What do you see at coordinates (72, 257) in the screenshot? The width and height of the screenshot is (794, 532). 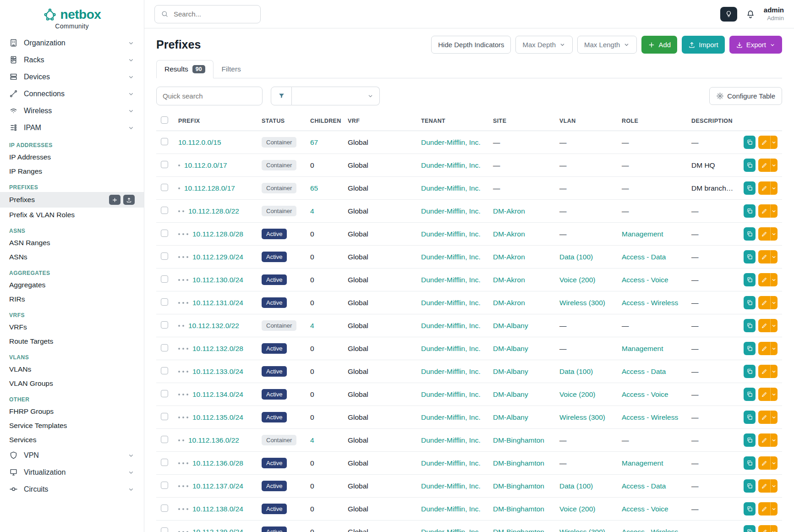 I see `sidebar-item-asns: ASNs` at bounding box center [72, 257].